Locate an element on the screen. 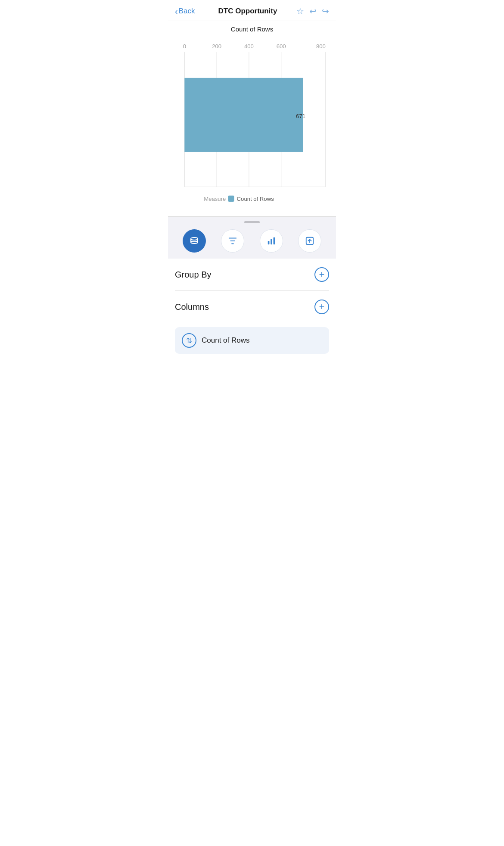 Image resolution: width=504 pixels, height=846 pixels. data-tab-button is located at coordinates (194, 241).